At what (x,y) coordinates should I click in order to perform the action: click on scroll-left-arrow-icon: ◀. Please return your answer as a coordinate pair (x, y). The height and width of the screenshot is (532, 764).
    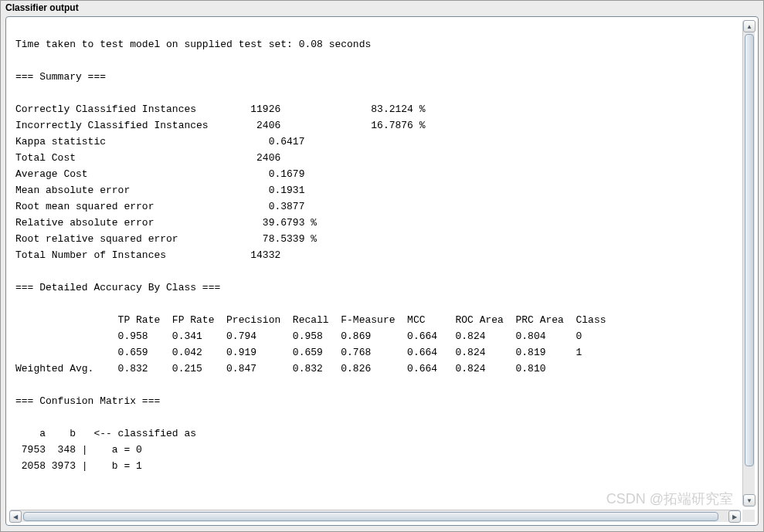
    Looking at the image, I should click on (15, 517).